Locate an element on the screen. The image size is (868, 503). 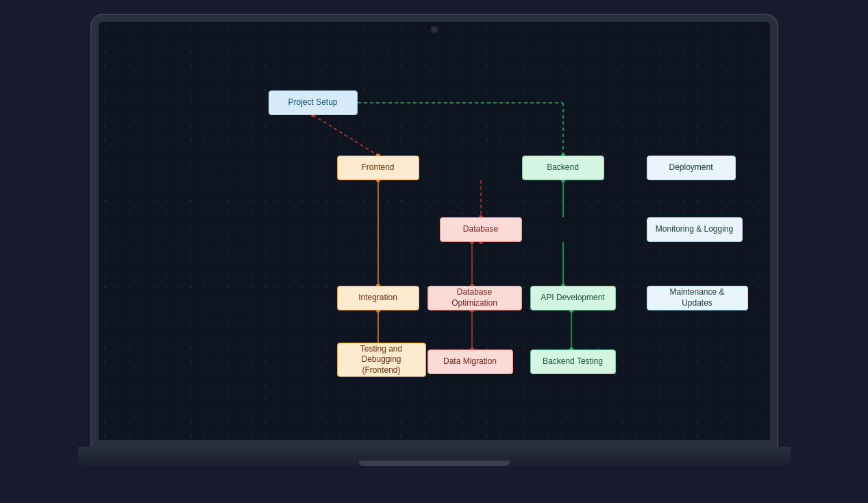
node-api-development: API Development is located at coordinates (573, 298).